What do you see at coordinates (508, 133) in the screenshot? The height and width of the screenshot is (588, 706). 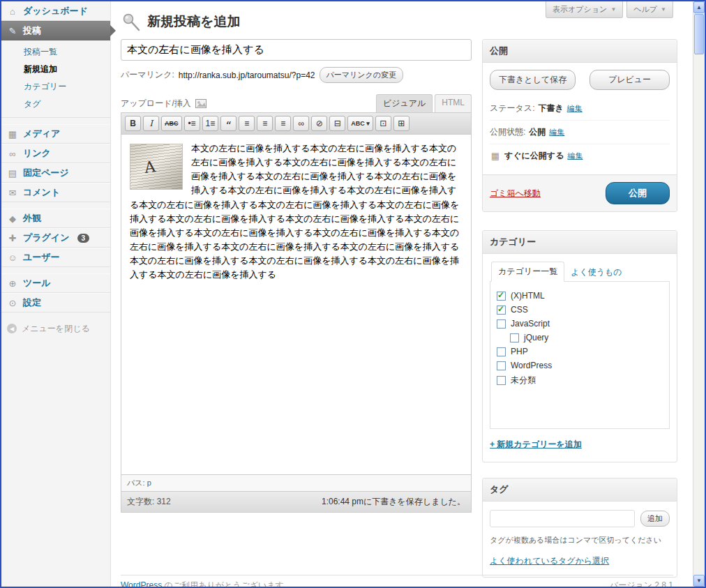 I see `visibility-label: 公開状態:` at bounding box center [508, 133].